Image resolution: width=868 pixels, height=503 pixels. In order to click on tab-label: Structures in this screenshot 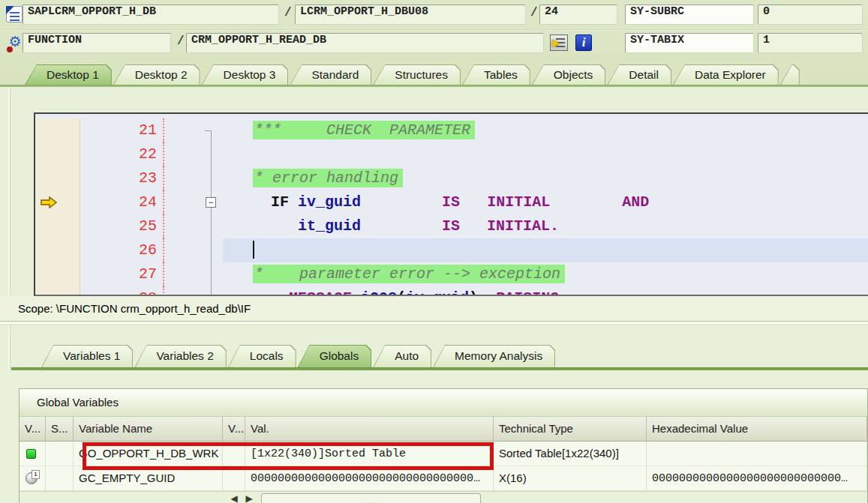, I will do `click(417, 75)`.